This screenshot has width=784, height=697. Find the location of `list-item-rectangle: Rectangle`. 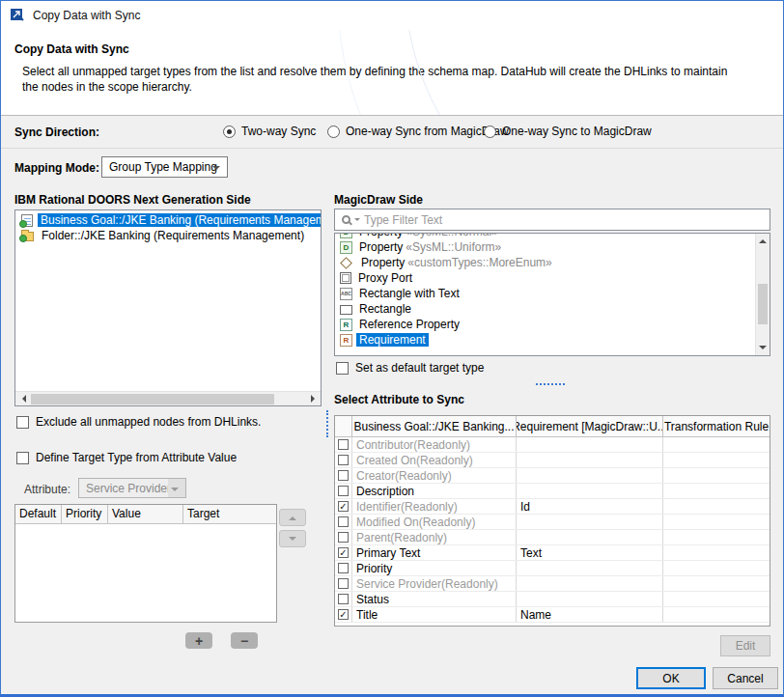

list-item-rectangle: Rectangle is located at coordinates (545, 309).